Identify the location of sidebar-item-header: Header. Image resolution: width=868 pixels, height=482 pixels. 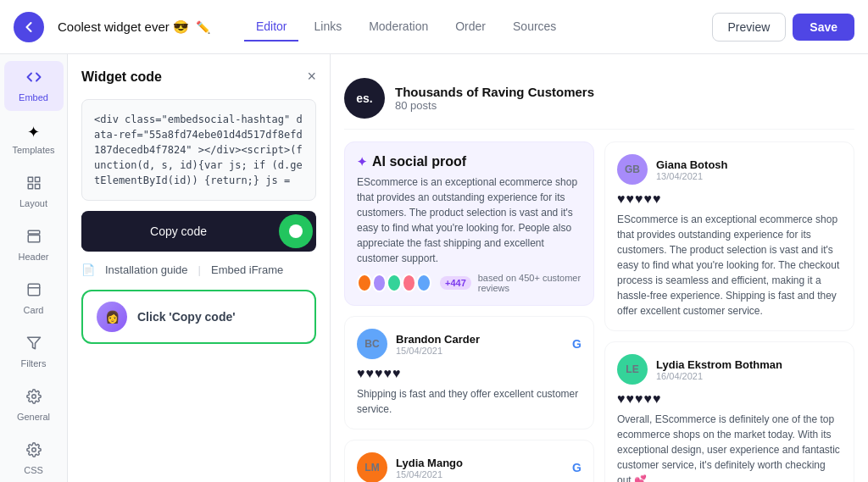
(34, 246).